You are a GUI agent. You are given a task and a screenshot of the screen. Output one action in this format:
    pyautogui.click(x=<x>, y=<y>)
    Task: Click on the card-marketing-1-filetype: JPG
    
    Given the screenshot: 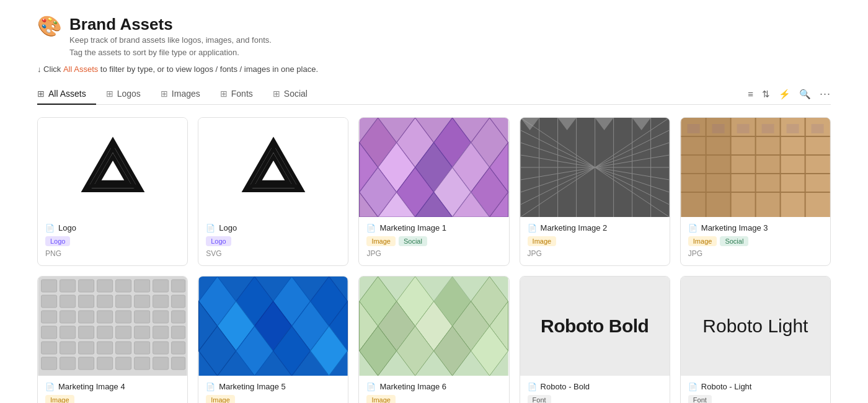 What is the action you would take?
    pyautogui.click(x=434, y=254)
    